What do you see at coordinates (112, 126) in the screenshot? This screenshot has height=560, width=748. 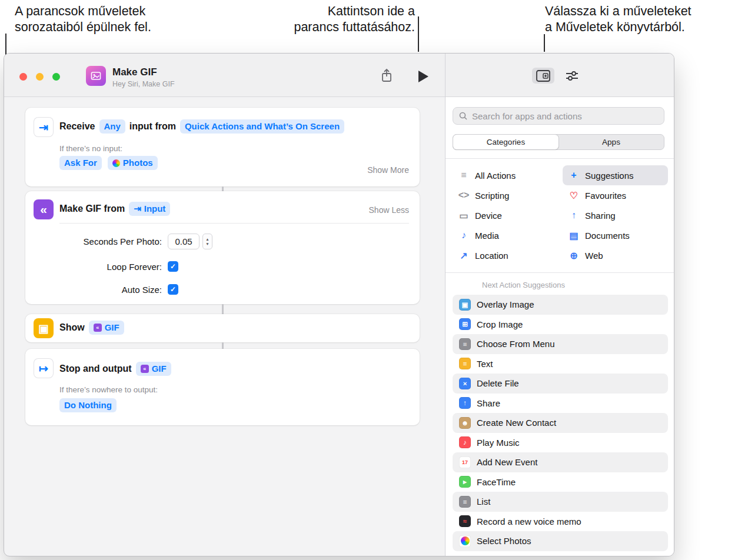 I see `input-type-token: Any` at bounding box center [112, 126].